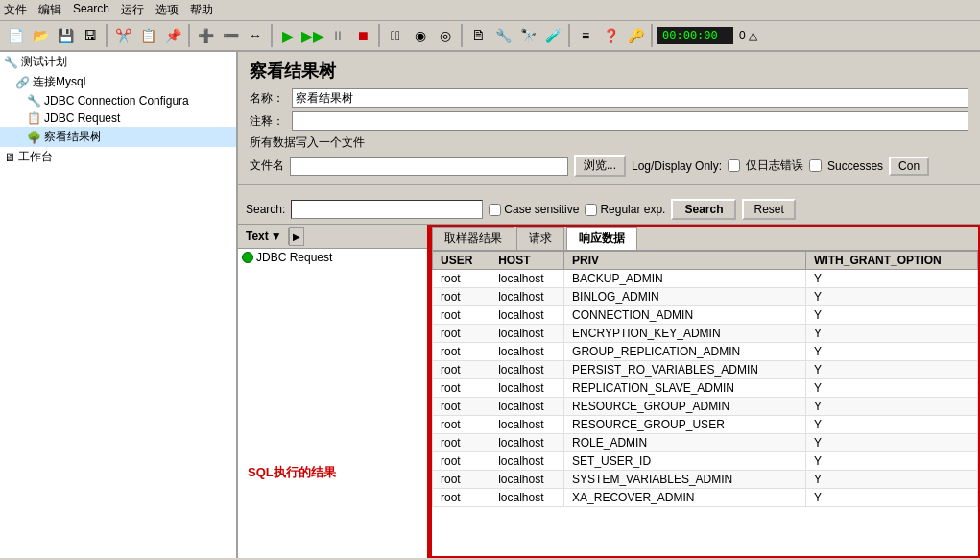 The height and width of the screenshot is (560, 980). I want to click on toolbar-open: 📂, so click(40, 36).